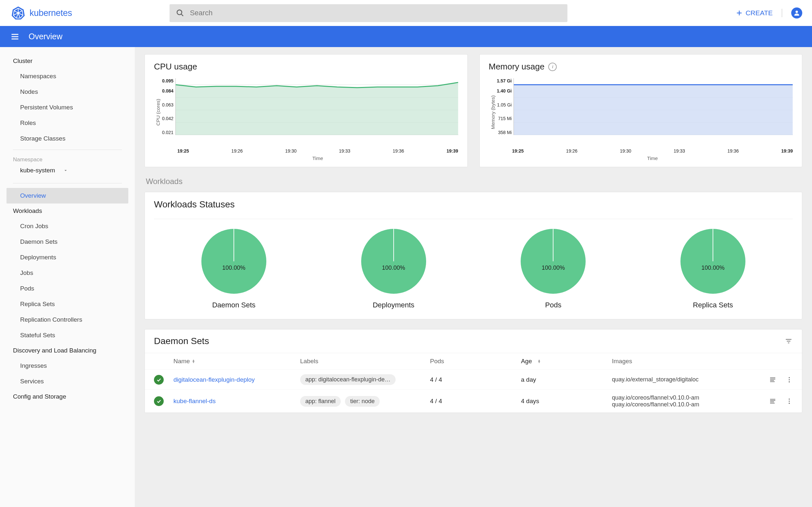  What do you see at coordinates (473, 361) in the screenshot?
I see `table-header: Name▲▼ Labels Pods Age ▲▼ Images` at bounding box center [473, 361].